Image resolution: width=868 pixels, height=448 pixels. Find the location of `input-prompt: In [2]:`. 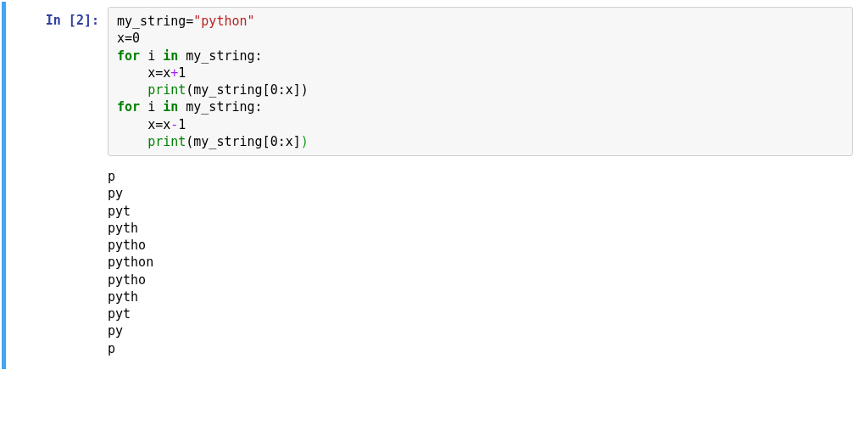

input-prompt: In [2]: is located at coordinates (73, 20).